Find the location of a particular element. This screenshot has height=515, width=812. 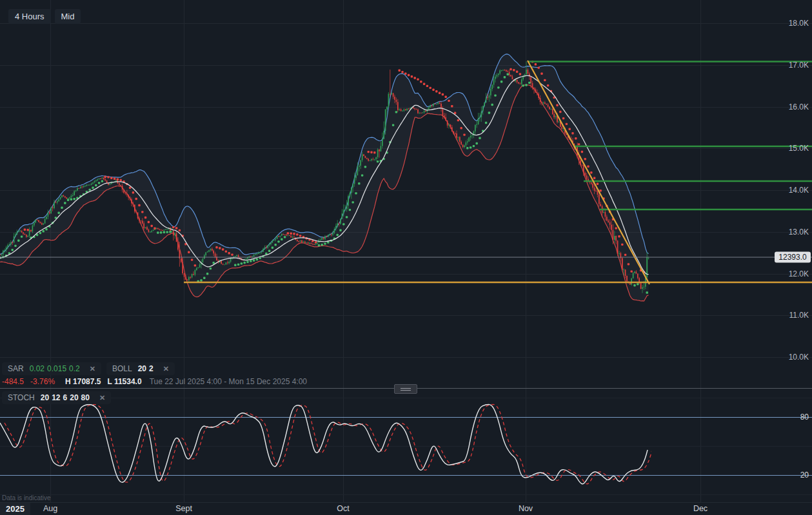

sar-indicator-pill: SAR 0.020.0150.2 ✕ is located at coordinates (52, 369).